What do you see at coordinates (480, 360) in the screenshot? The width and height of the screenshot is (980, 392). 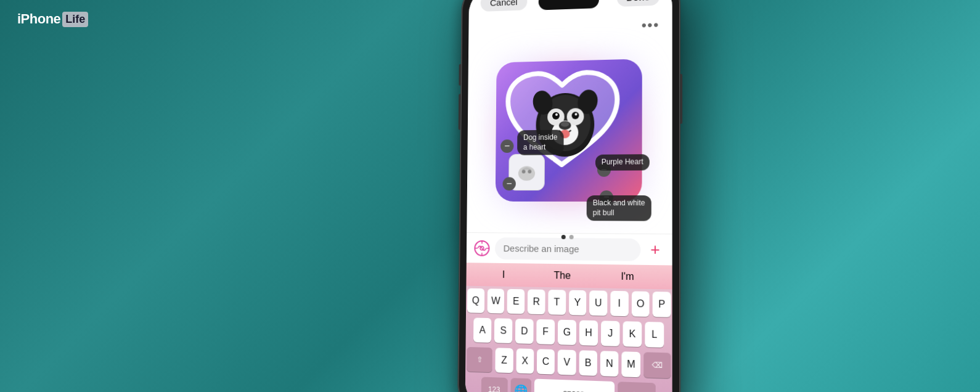 I see `shift-key: ⇧` at bounding box center [480, 360].